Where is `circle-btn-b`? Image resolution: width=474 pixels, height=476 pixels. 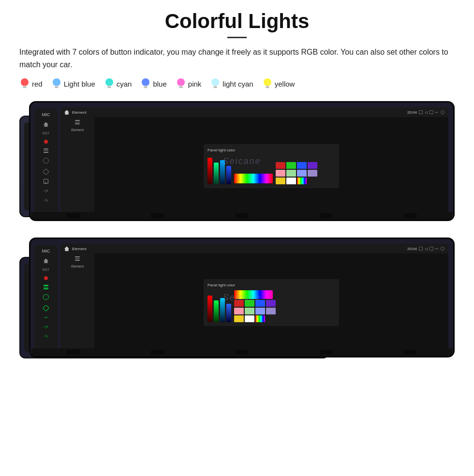 circle-btn-b is located at coordinates (443, 249).